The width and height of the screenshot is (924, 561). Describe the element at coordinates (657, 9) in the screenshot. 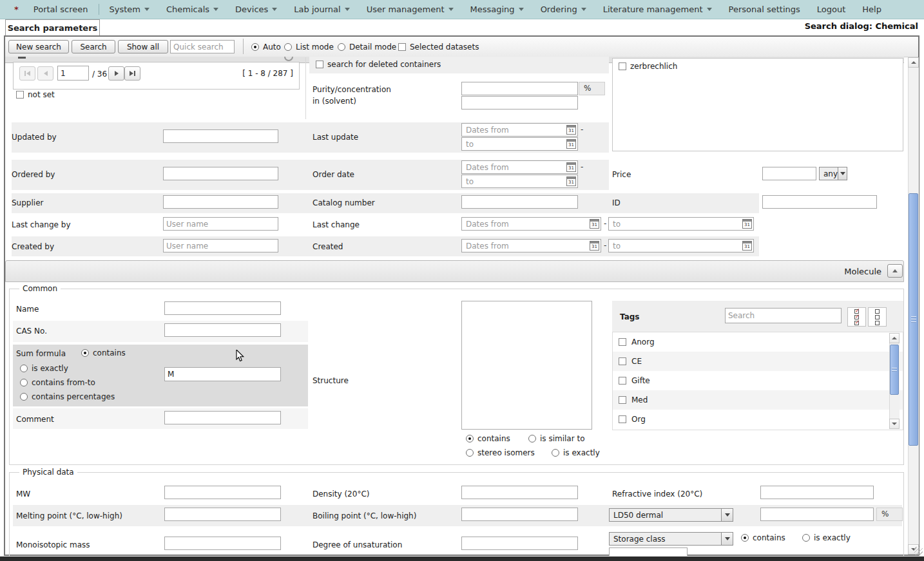

I see `menu-item-literature-management: Literature management` at that location.